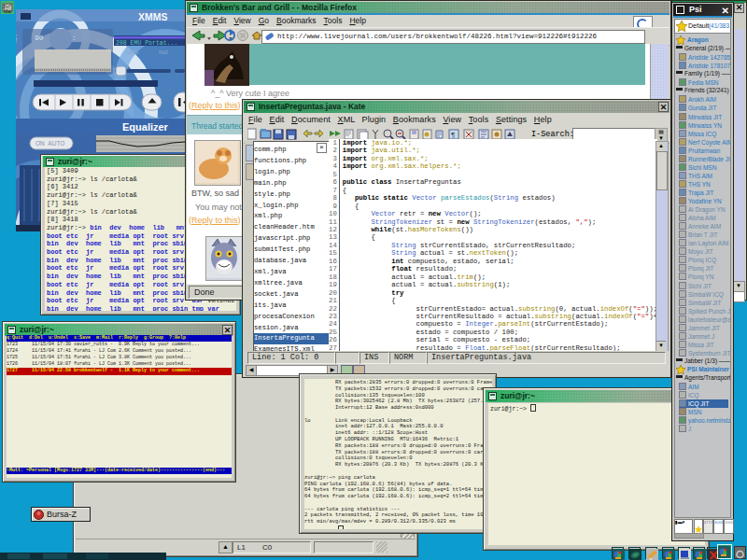 The width and height of the screenshot is (747, 560). Describe the element at coordinates (164, 52) in the screenshot. I see `svg-text: KHZ` at that location.